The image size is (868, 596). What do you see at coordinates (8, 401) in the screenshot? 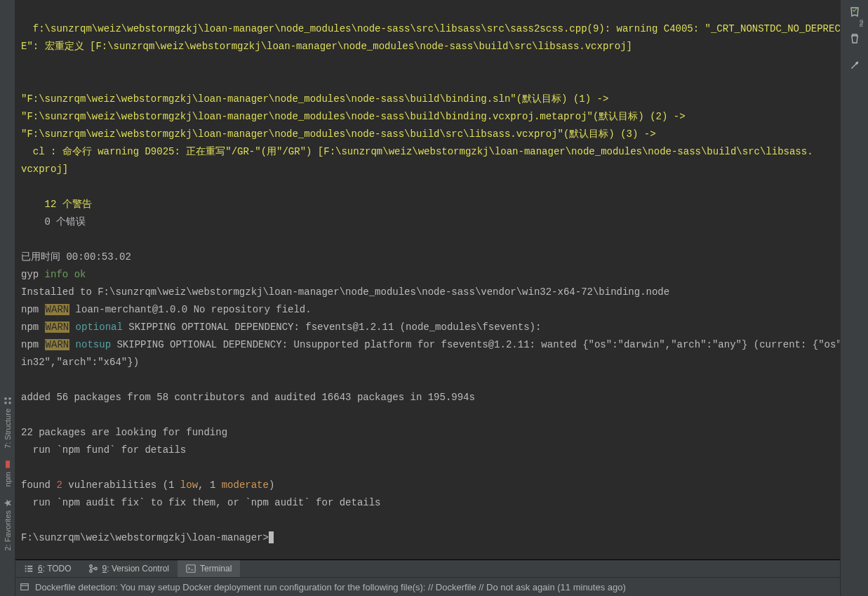
I see `structure-icon` at bounding box center [8, 401].